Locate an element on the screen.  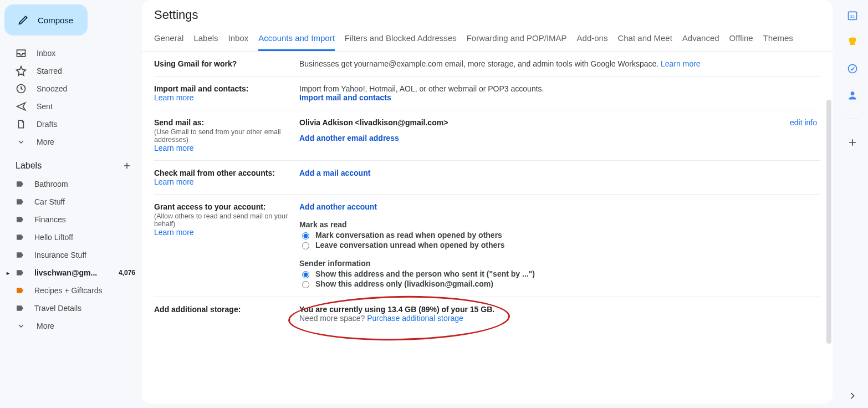
radio-show-sentby is located at coordinates (306, 275).